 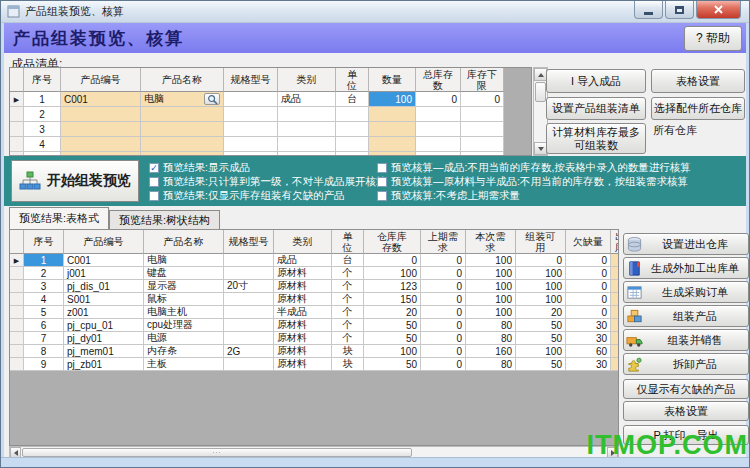 What do you see at coordinates (44, 260) in the screenshot?
I see `cell: 1` at bounding box center [44, 260].